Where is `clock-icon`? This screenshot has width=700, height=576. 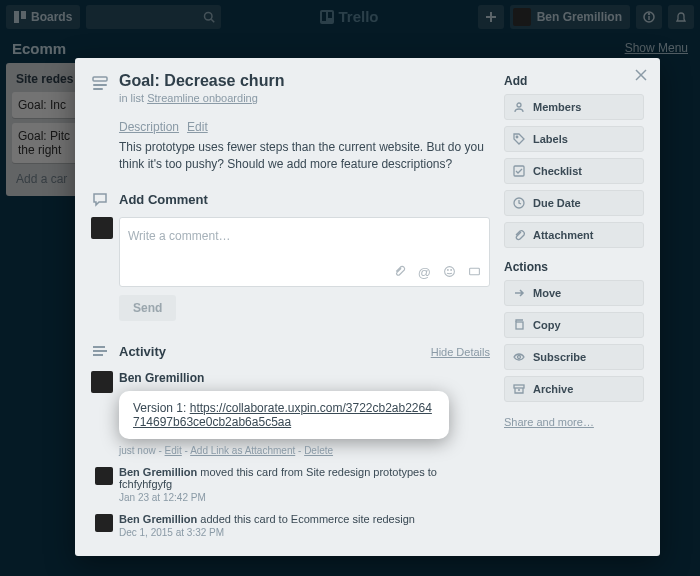 clock-icon is located at coordinates (519, 203).